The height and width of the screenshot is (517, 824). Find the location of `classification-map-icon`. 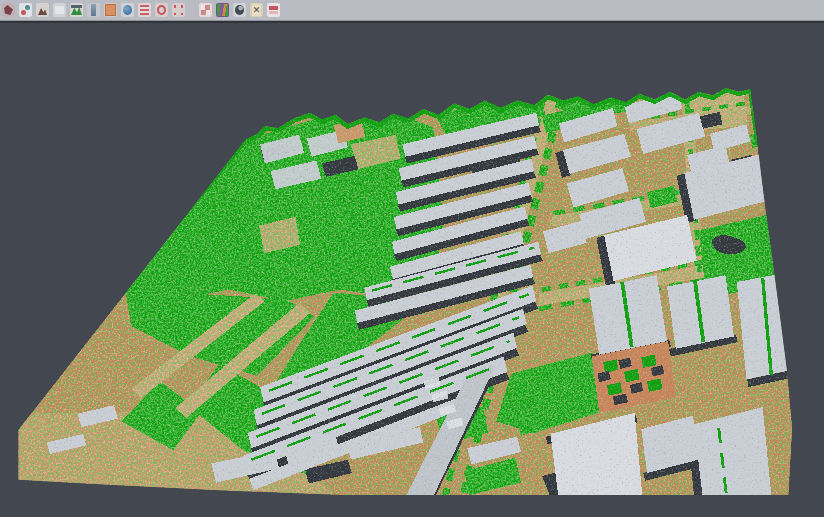

classification-map-icon is located at coordinates (222, 10).